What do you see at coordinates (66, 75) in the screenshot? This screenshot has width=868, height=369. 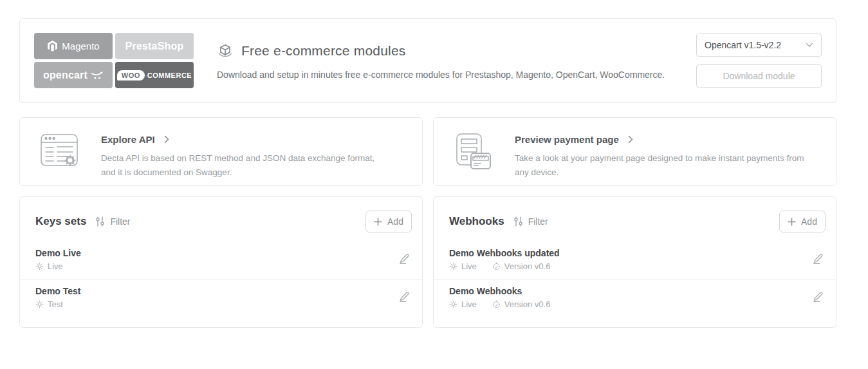 I see `opencart-label: opencart` at bounding box center [66, 75].